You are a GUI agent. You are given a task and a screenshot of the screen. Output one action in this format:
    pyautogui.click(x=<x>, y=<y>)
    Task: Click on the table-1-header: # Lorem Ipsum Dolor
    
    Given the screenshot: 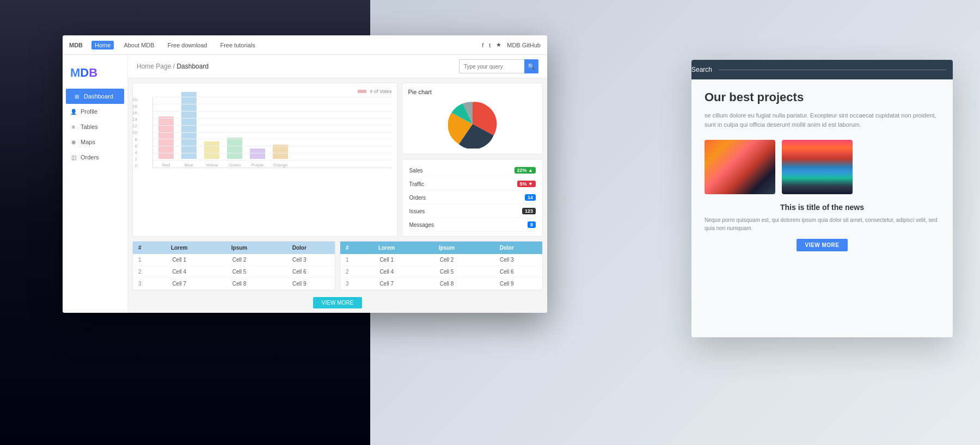 What is the action you would take?
    pyautogui.click(x=234, y=248)
    